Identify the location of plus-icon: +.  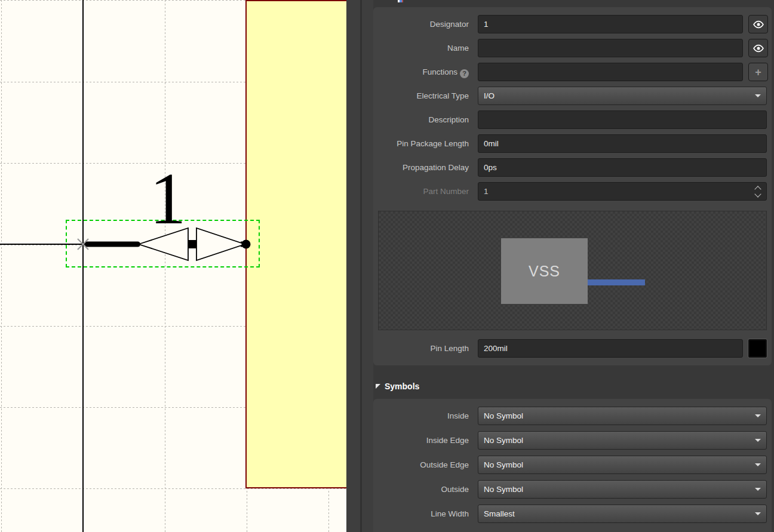
(758, 72).